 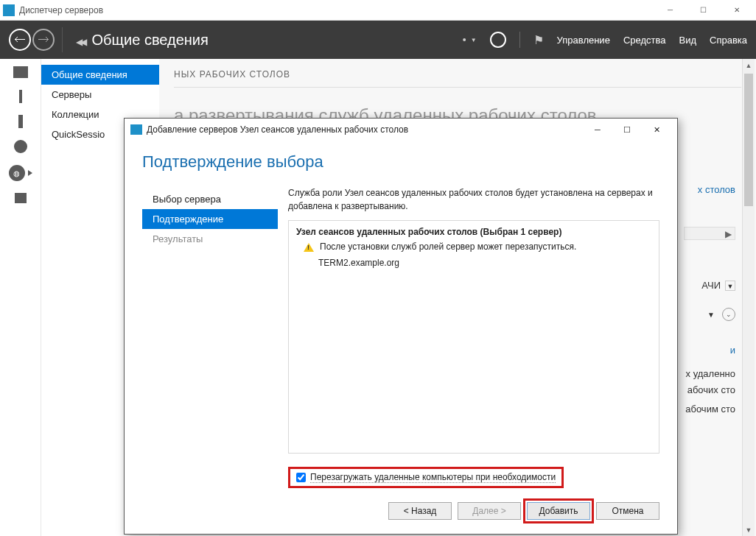 I want to click on window-titlebar: Диспетчер серверов ─ ☐ ✕, so click(x=378, y=10).